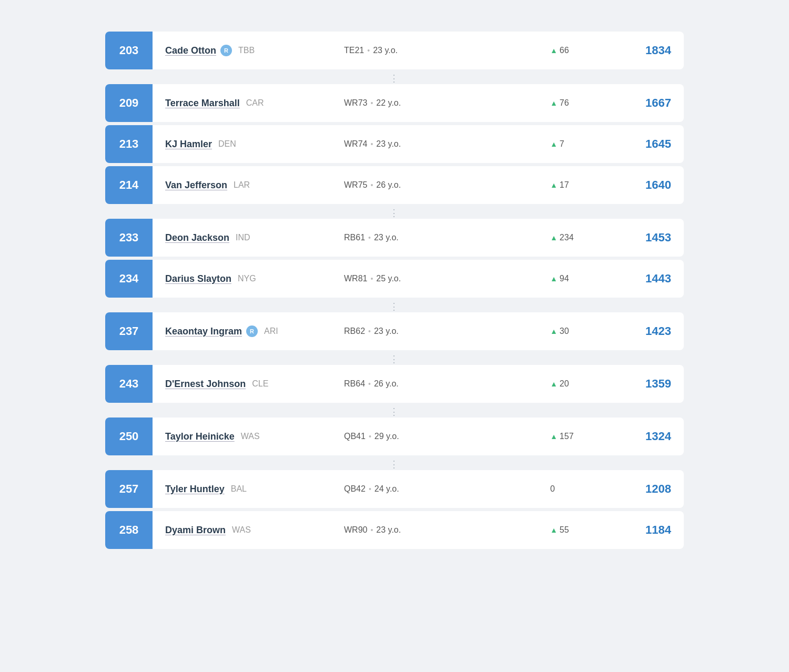  Describe the element at coordinates (645, 50) in the screenshot. I see `player-score: 1834` at that location.